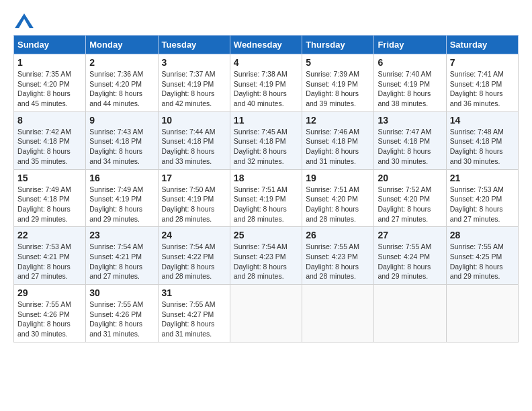 This screenshot has height=411, width=532. Describe the element at coordinates (266, 45) in the screenshot. I see `day-of-week-header: Wednesday` at that location.